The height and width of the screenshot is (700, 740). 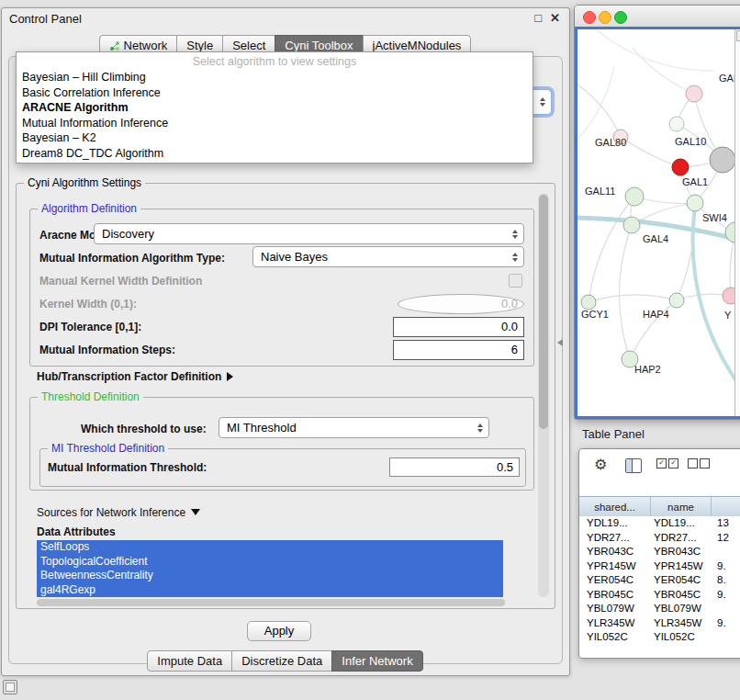 I want to click on node-label: GAL1, so click(x=695, y=182).